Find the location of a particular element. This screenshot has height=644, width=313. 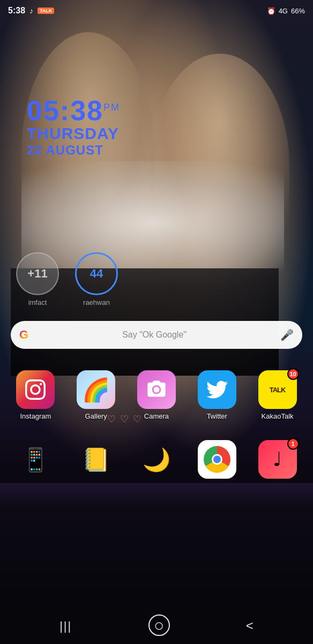

status-right: ⏰ 4G 66% is located at coordinates (286, 11).